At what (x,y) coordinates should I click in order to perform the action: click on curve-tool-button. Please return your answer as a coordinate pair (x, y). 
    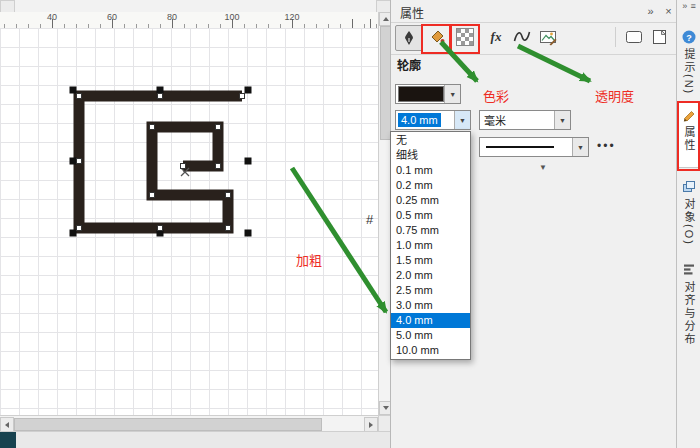
    Looking at the image, I should click on (522, 37).